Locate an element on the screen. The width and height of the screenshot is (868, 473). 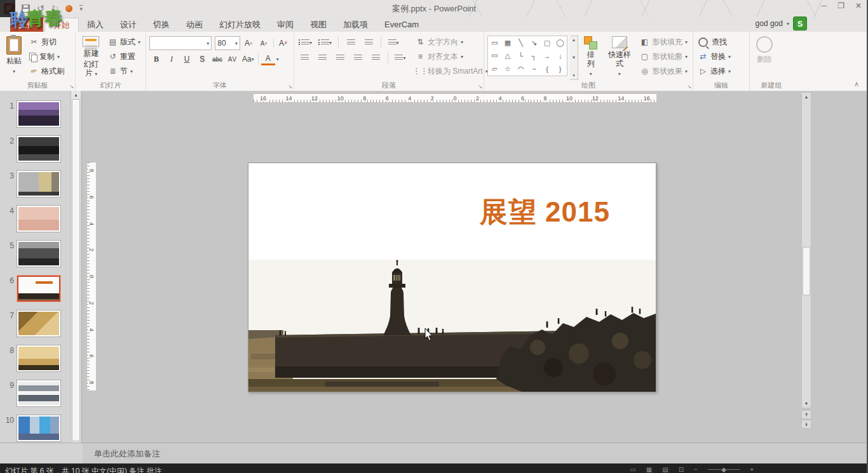
shape-icon: ▦ is located at coordinates (508, 43).